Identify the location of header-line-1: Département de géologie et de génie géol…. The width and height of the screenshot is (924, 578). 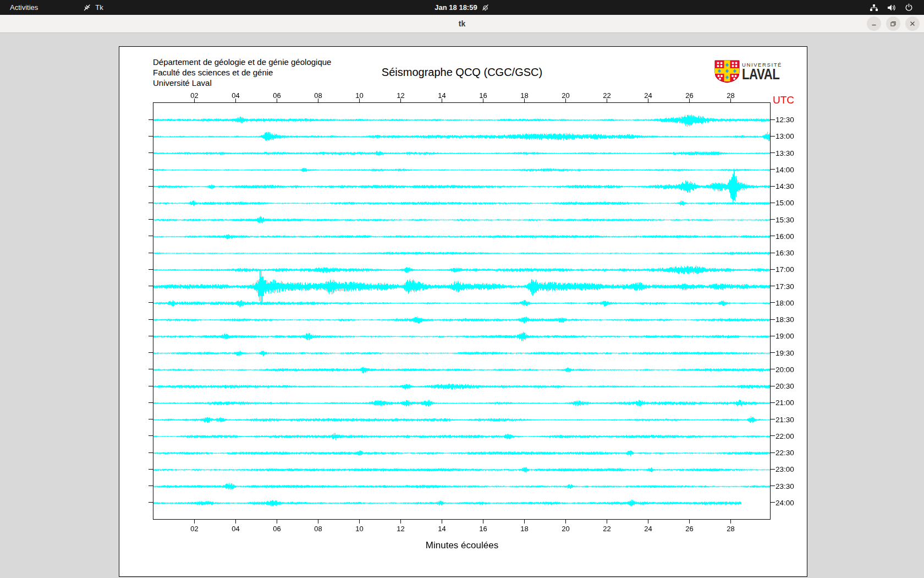
(242, 62).